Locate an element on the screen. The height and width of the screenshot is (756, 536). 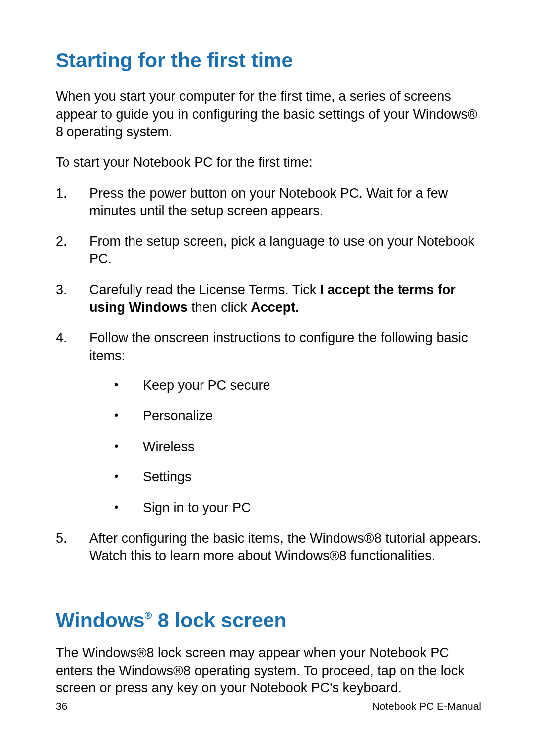
page-number: 36 is located at coordinates (62, 706).